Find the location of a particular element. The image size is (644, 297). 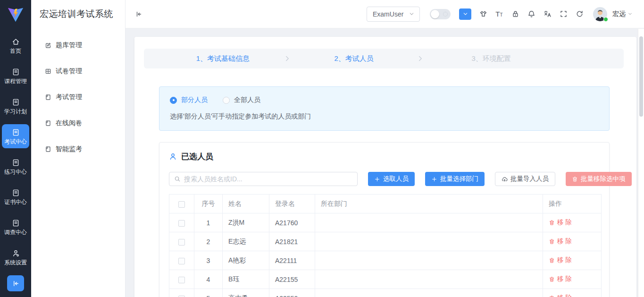

language-button is located at coordinates (547, 14).